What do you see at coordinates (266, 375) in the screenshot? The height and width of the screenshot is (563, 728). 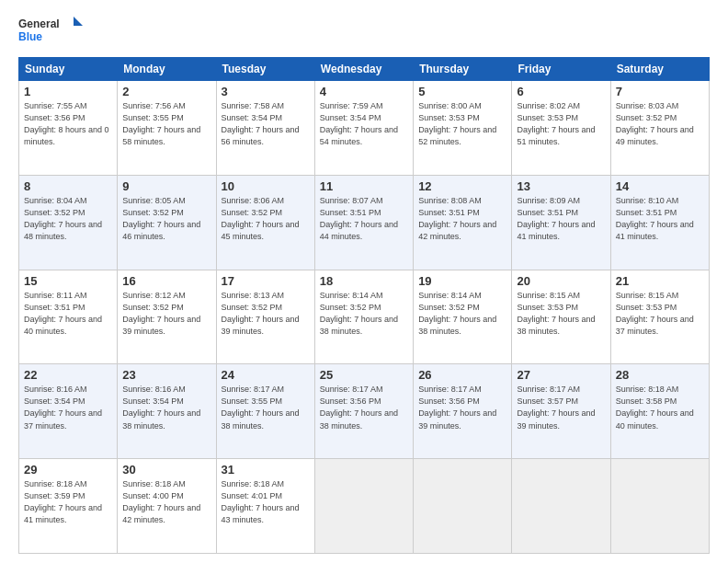 I see `day-number: 24` at bounding box center [266, 375].